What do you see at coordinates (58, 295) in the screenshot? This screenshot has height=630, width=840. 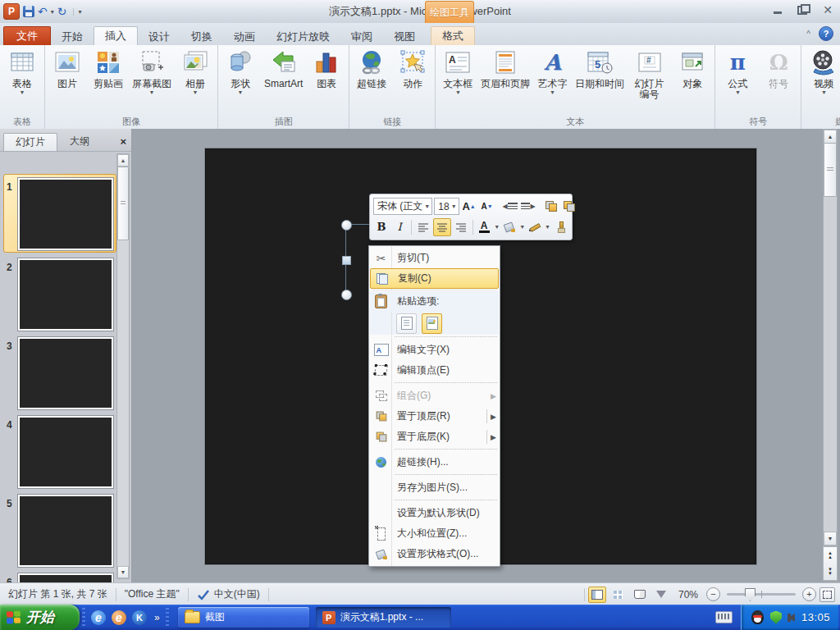 I see `slide-thumbnail-2: 2` at bounding box center [58, 295].